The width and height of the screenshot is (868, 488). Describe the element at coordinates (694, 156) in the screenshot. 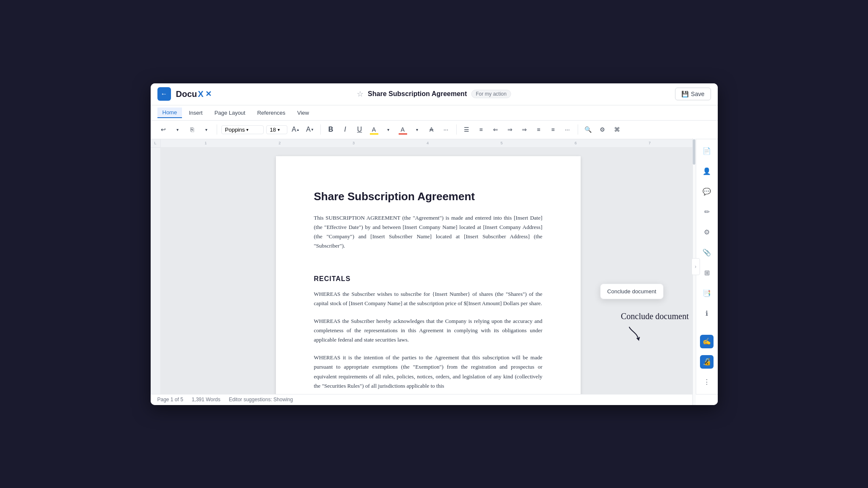

I see `scrollbar-thumb` at that location.